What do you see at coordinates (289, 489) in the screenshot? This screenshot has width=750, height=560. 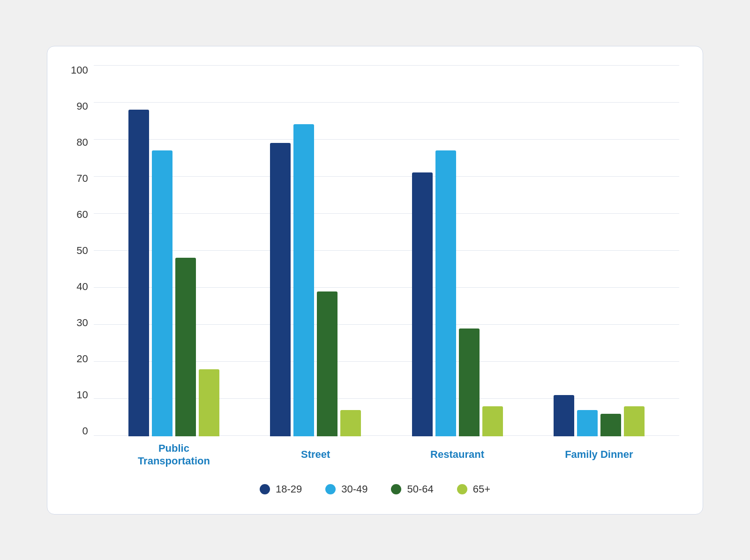 I see `legend-label: 18-29` at bounding box center [289, 489].